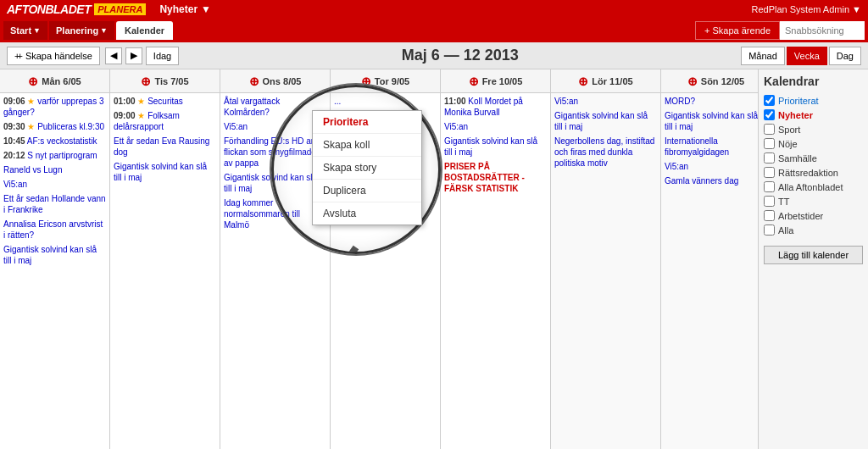 This screenshot has height=449, width=868. What do you see at coordinates (367, 168) in the screenshot?
I see `context-menu: PrioriteraSkapa kollSkapa storyDuplicera…` at bounding box center [367, 168].